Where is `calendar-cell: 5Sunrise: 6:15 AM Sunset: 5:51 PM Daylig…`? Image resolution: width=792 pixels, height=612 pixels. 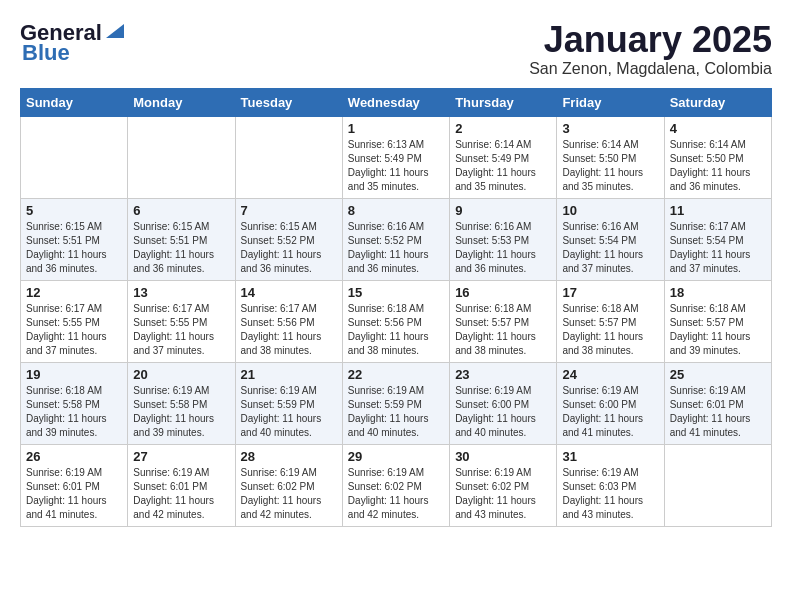
calendar-cell: 5Sunrise: 6:15 AM Sunset: 5:51 PM Daylig… is located at coordinates (74, 239).